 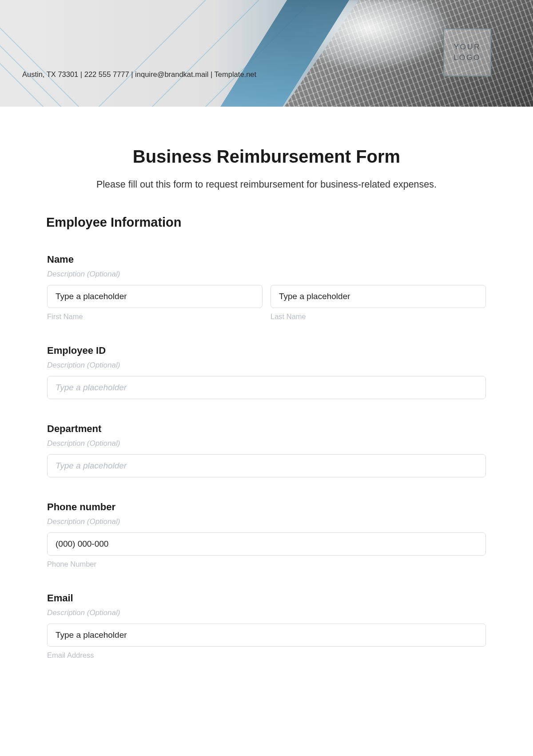 I want to click on form-subtitle: Please fill out this form to request rei…, so click(x=266, y=185).